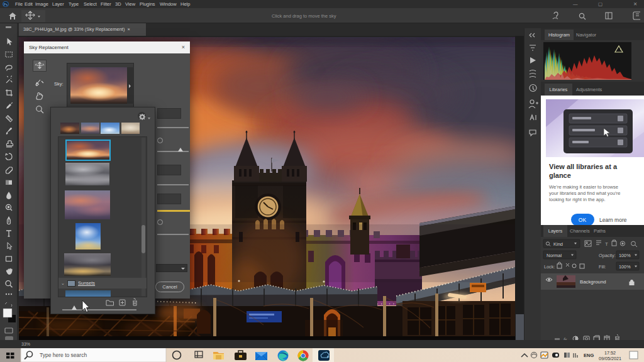 This screenshot has width=644, height=362. What do you see at coordinates (555, 255) in the screenshot?
I see `svg-text: Normal` at bounding box center [555, 255].